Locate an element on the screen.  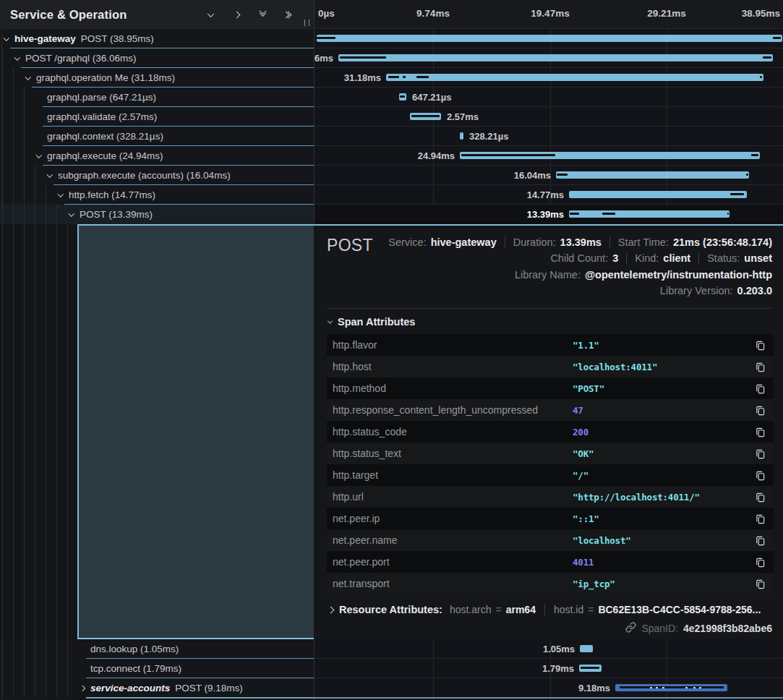
resource-value: BC62E13B-C4CC-5854-9788-256... is located at coordinates (680, 610).